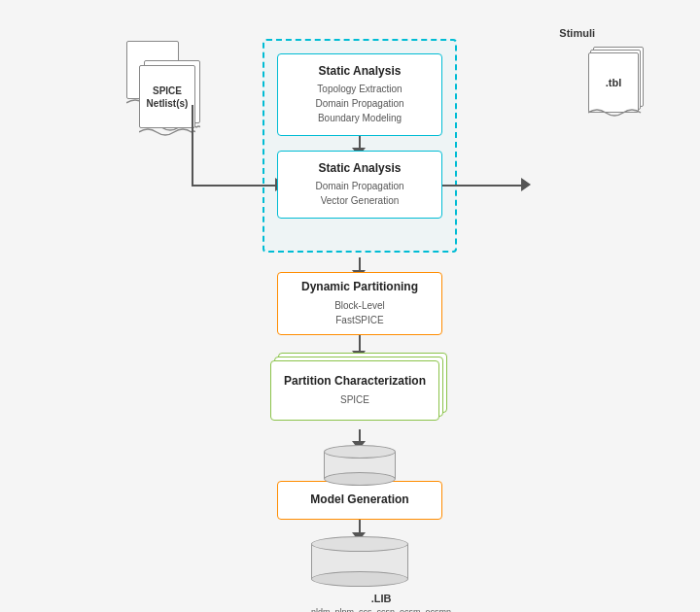 The width and height of the screenshot is (700, 612). I want to click on static-analysis-2-box: Static Analysis Domain PropagationVector…, so click(360, 185).